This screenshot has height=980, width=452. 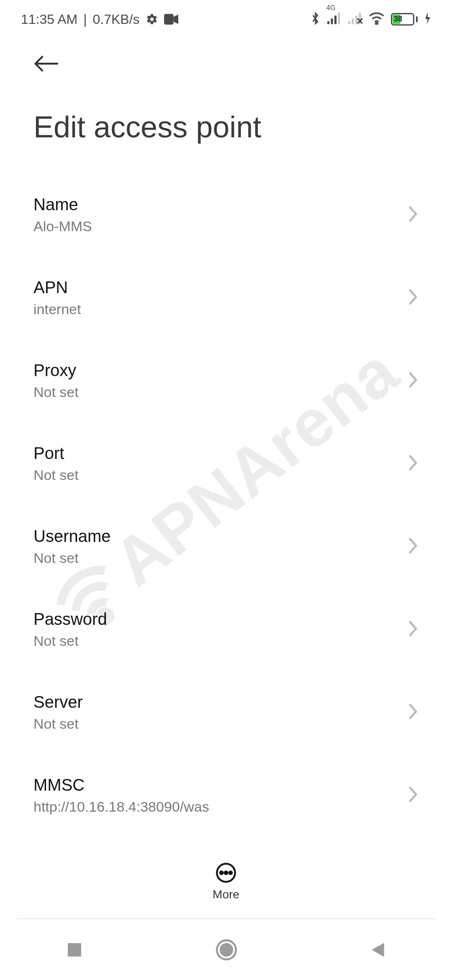 What do you see at coordinates (226, 629) in the screenshot?
I see `field-row-password: PasswordNot set` at bounding box center [226, 629].